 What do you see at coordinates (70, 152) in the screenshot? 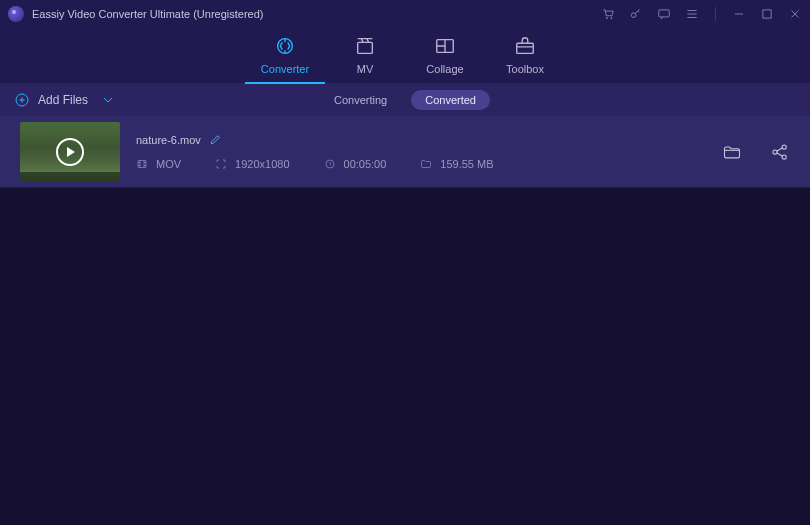
I see `thumbnail` at bounding box center [70, 152].